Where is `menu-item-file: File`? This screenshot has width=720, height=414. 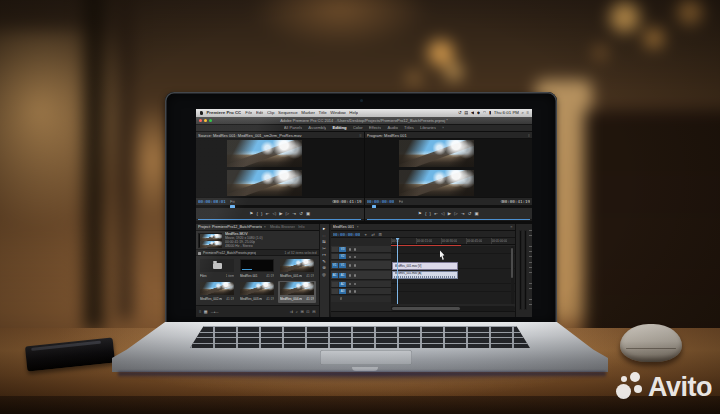 menu-item-file: File is located at coordinates (248, 113).